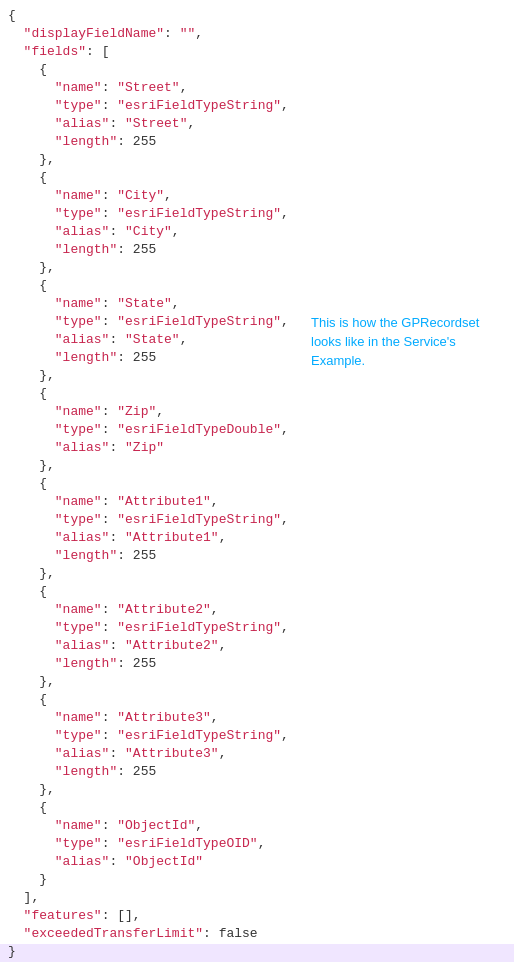  Describe the element at coordinates (257, 881) in the screenshot. I see `code-line: }` at that location.